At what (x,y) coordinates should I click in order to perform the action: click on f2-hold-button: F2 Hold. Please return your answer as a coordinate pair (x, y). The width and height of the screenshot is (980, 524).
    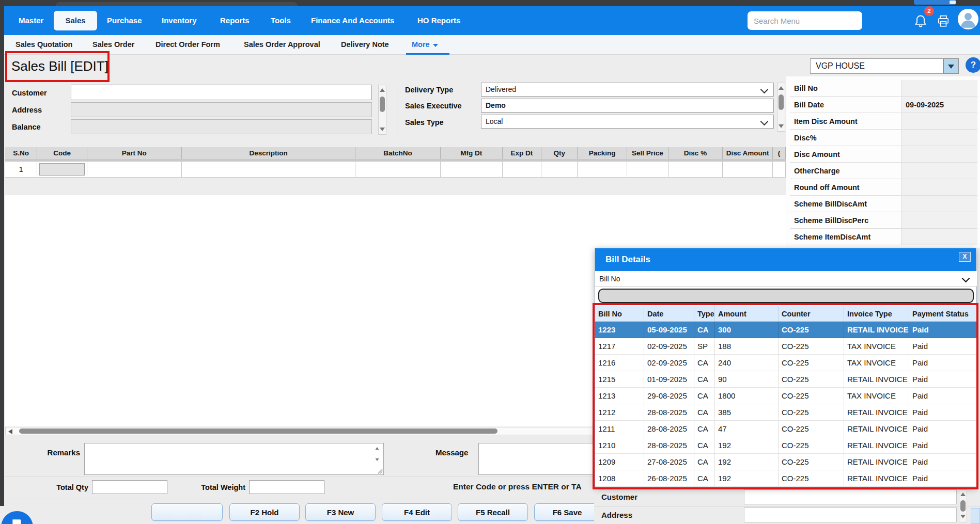
    Looking at the image, I should click on (265, 512).